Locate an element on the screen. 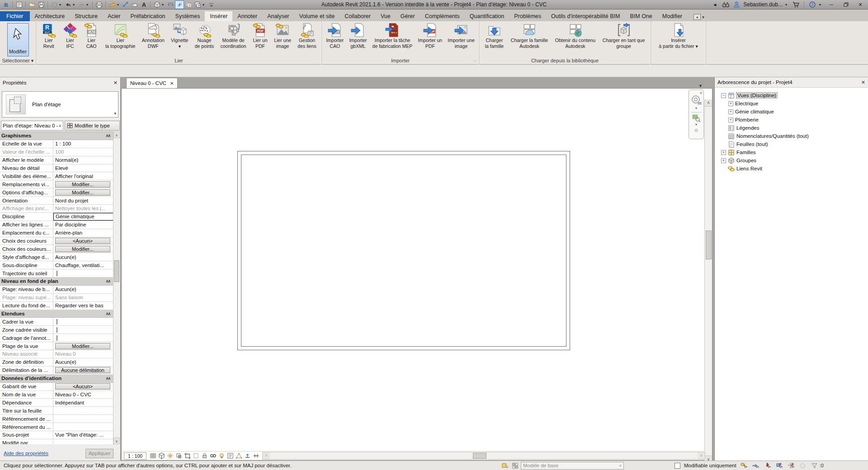 The width and height of the screenshot is (868, 470). undo-icon is located at coordinates (68, 5).